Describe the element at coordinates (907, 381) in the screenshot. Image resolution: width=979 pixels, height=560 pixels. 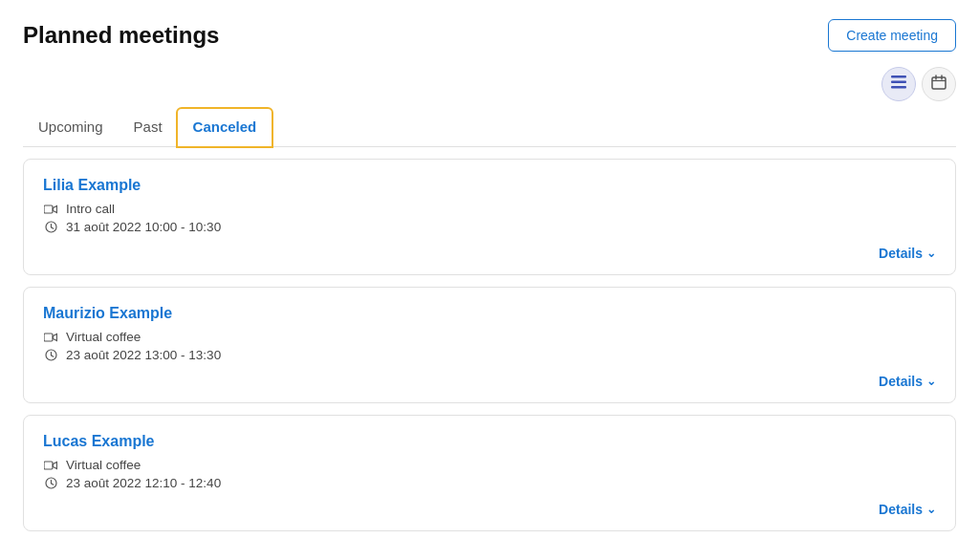
I see `details-button-maurizio: Details ⌄` at that location.